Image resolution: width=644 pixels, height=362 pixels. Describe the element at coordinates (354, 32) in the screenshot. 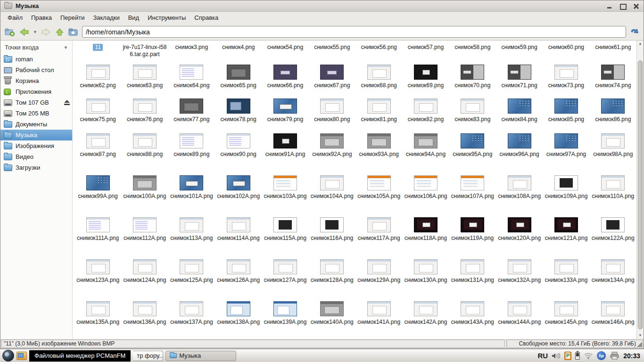

I see `path-input` at that location.